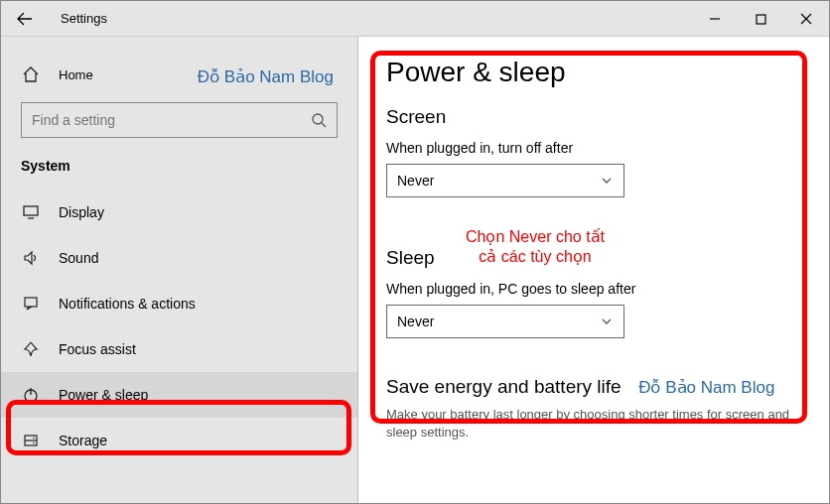  Describe the element at coordinates (83, 441) in the screenshot. I see `sidebar-item-label: Storage` at that location.